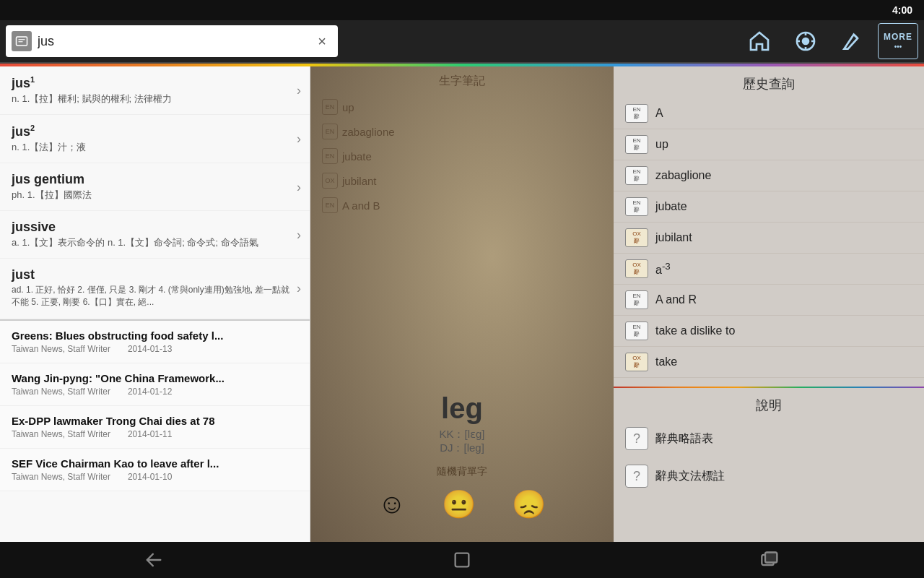 This screenshot has height=578, width=924. Describe the element at coordinates (462, 504) in the screenshot. I see `emoji-row: ☺ 😐 😞` at that location.